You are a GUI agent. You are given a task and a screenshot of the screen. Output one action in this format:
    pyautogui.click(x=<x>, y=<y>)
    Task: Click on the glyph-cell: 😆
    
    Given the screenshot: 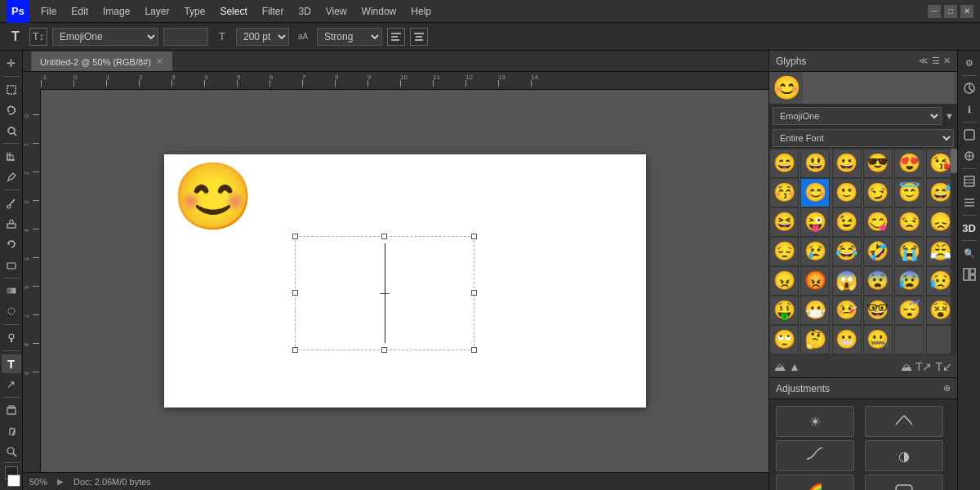 What is the action you would take?
    pyautogui.click(x=784, y=222)
    